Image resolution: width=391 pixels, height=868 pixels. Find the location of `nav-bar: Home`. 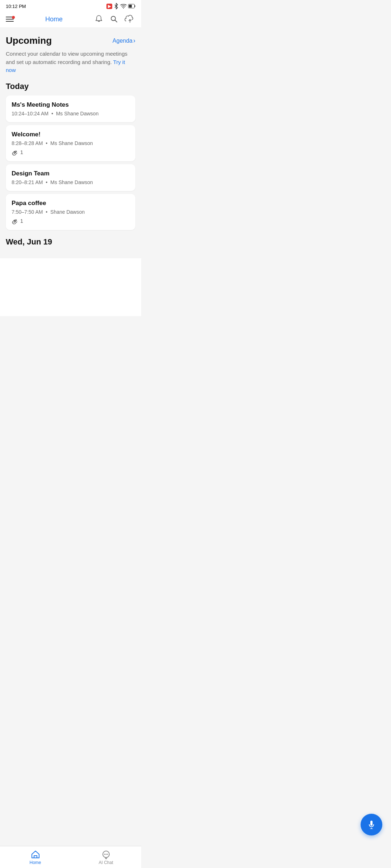

nav-bar: Home is located at coordinates (71, 20).